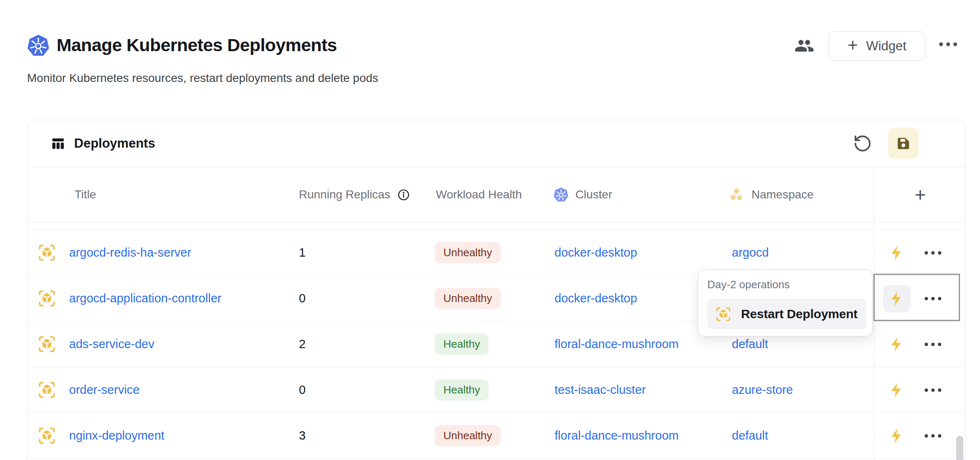 The image size is (980, 460). I want to click on replicas-value: 3, so click(366, 436).